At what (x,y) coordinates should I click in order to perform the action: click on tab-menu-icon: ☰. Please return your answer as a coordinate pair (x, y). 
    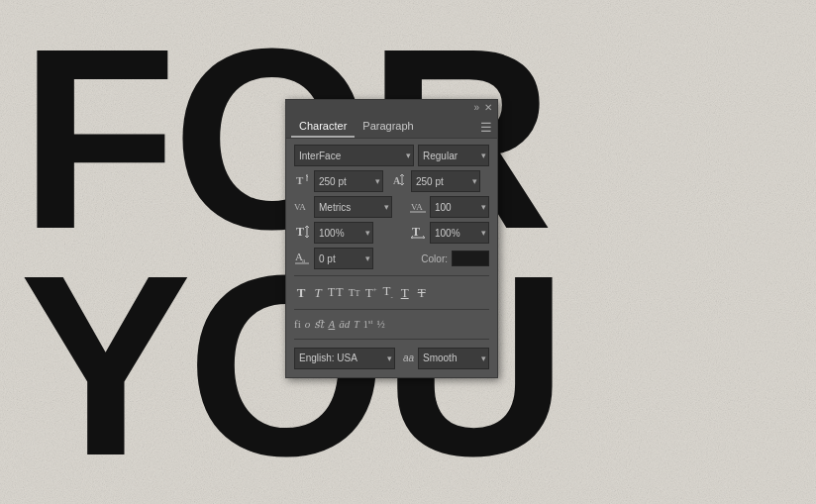
    Looking at the image, I should click on (486, 127).